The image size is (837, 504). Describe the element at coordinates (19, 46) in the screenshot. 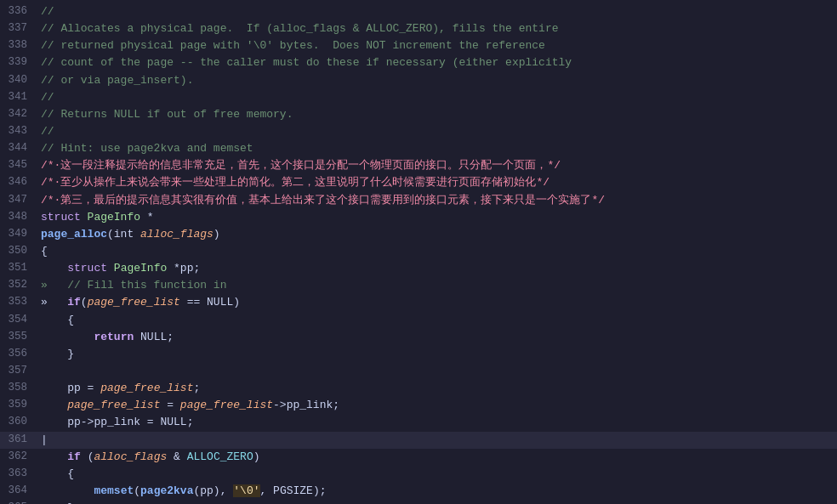

I see `line-number: 338` at that location.